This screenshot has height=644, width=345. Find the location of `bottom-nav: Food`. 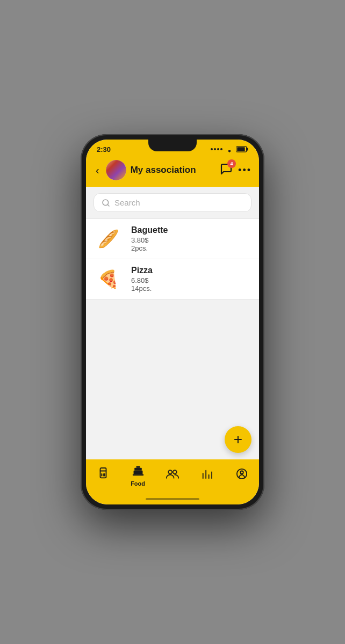

bottom-nav: Food is located at coordinates (172, 477).